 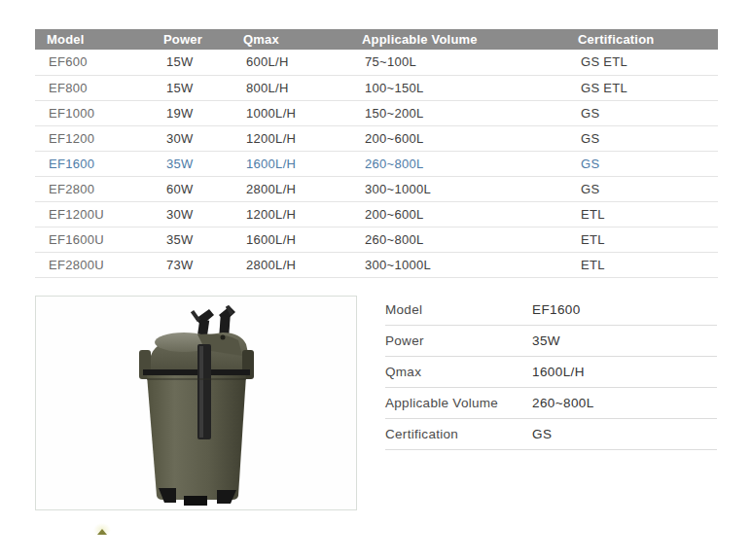 What do you see at coordinates (542, 434) in the screenshot?
I see `detail-value: GS` at bounding box center [542, 434].